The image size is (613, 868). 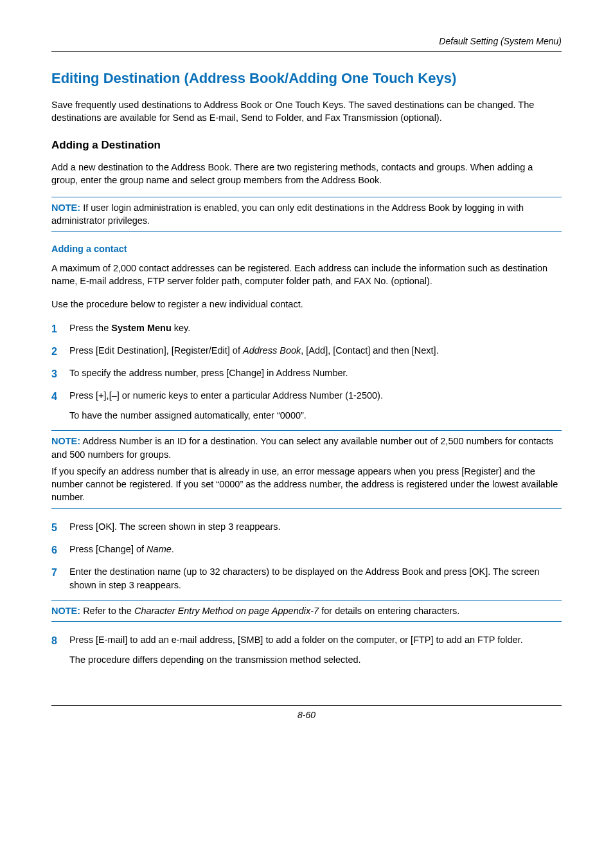 What do you see at coordinates (306, 249) in the screenshot?
I see `procedure-heading: Adding a contact` at bounding box center [306, 249].